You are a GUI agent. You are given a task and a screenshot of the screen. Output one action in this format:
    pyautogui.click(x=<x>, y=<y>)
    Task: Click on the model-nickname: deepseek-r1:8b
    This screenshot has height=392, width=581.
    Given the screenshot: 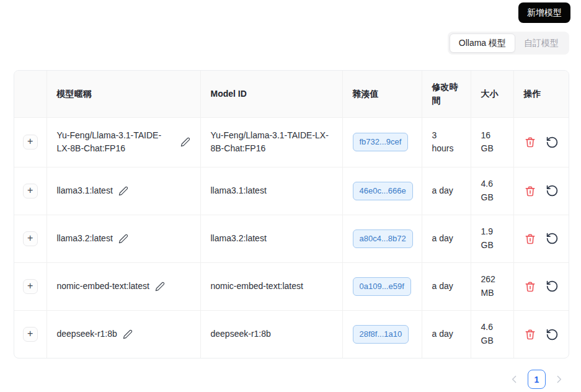 What is the action you would take?
    pyautogui.click(x=87, y=334)
    